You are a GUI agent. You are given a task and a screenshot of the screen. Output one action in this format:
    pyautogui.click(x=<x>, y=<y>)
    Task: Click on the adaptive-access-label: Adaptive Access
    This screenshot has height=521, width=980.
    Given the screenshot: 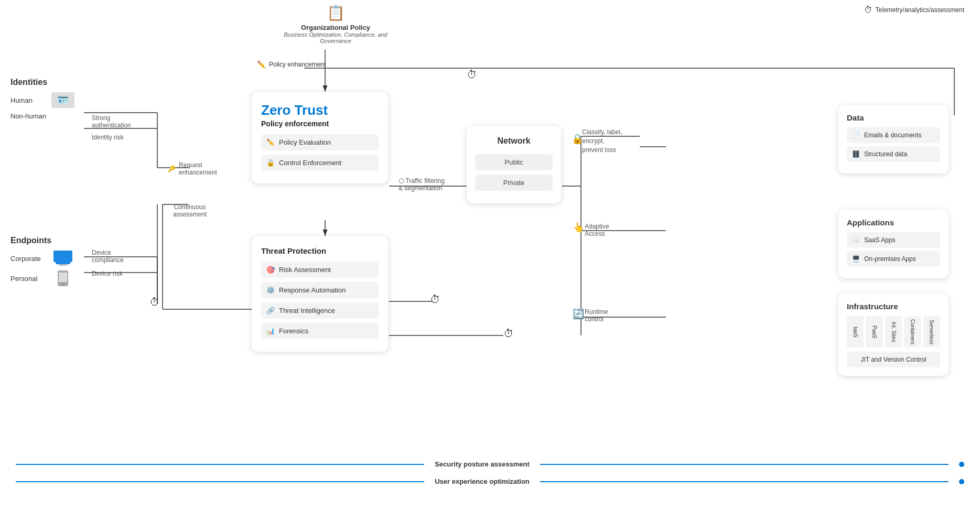 What is the action you would take?
    pyautogui.click(x=597, y=230)
    